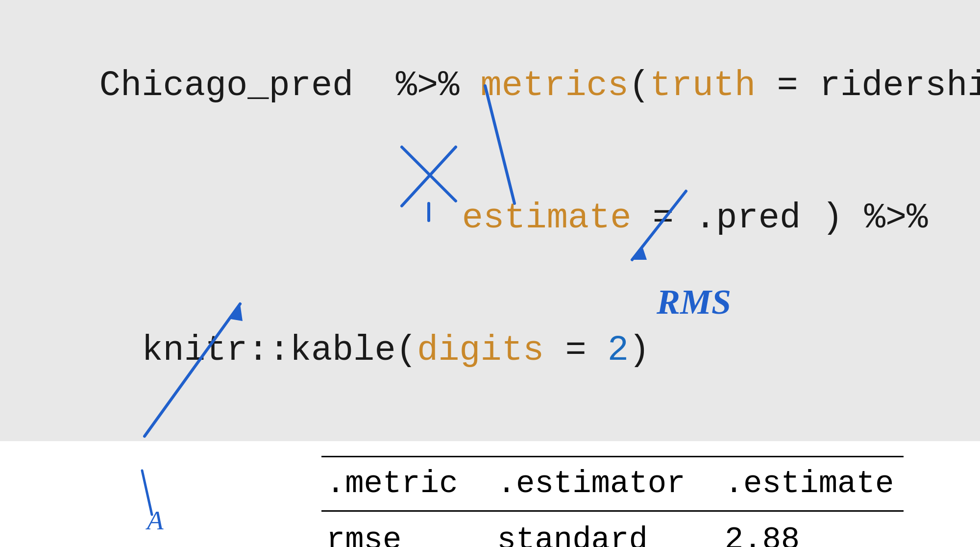  What do you see at coordinates (606, 529) in the screenshot?
I see `cell-estimator-rmse: standard` at bounding box center [606, 529].